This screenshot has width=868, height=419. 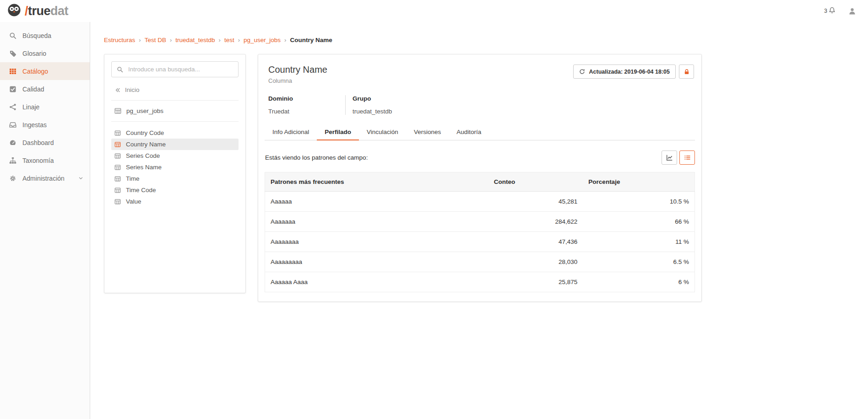 What do you see at coordinates (229, 40) in the screenshot?
I see `breadcrumb-link-test: test` at bounding box center [229, 40].